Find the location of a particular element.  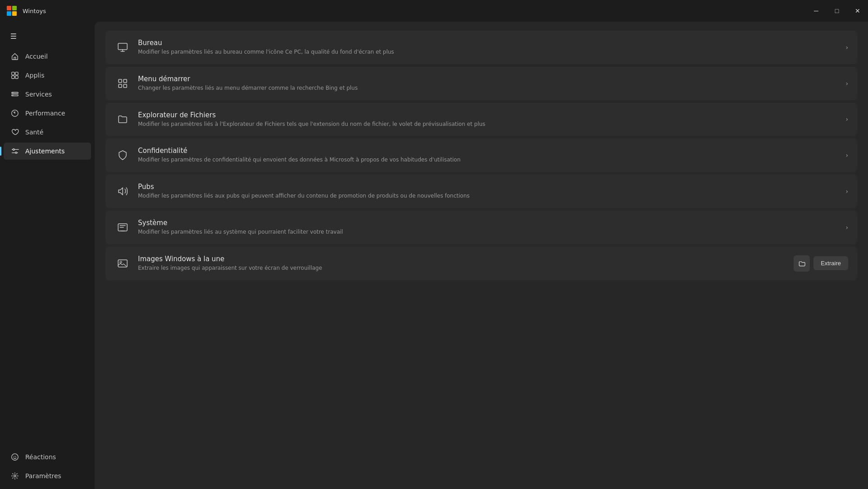

hamburger-icon: ☰ is located at coordinates (14, 36).